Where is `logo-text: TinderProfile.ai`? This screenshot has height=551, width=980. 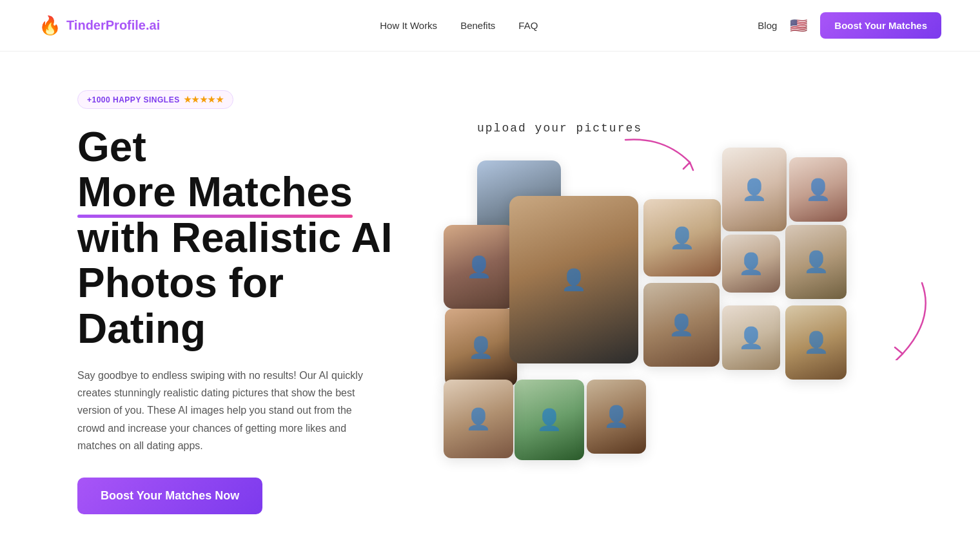 logo-text: TinderProfile.ai is located at coordinates (113, 26).